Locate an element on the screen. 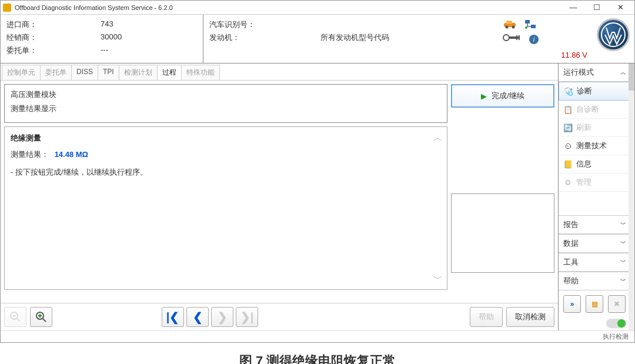  gauge-icon: ⏲ is located at coordinates (568, 146).